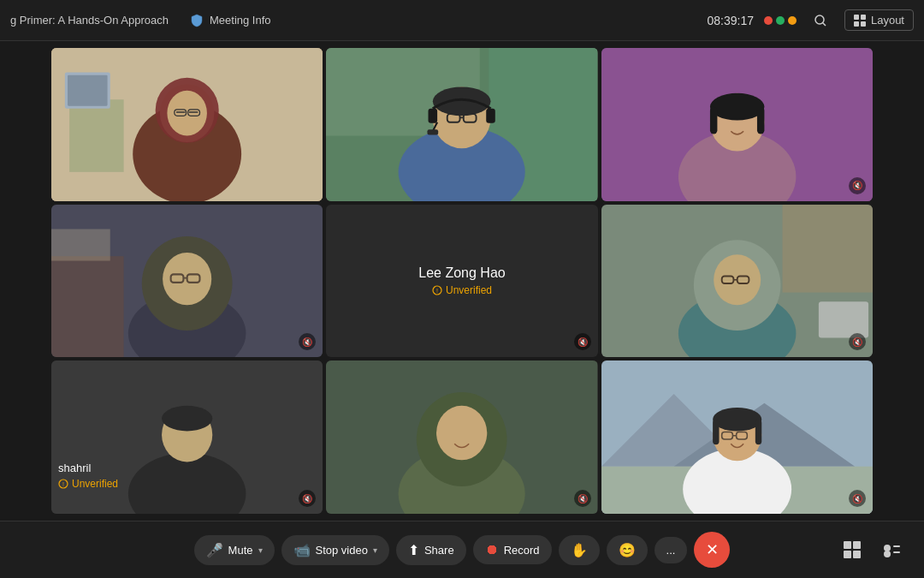  What do you see at coordinates (792, 21) in the screenshot?
I see `record-dot-orange` at bounding box center [792, 21].